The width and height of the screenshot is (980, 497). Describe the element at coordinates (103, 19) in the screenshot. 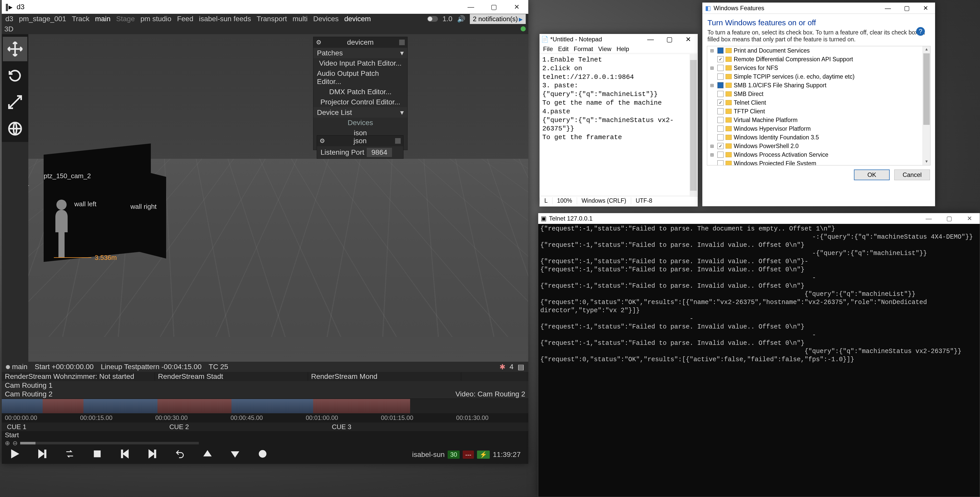

I see `menu-track-value: main` at that location.